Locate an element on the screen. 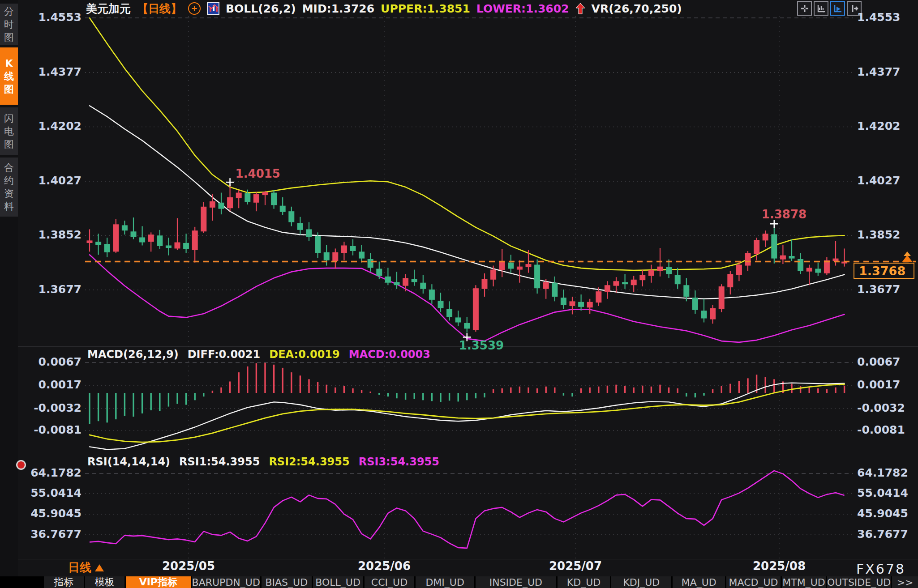 The width and height of the screenshot is (918, 588). price-axis-label-right: 1.4553 is located at coordinates (879, 17).